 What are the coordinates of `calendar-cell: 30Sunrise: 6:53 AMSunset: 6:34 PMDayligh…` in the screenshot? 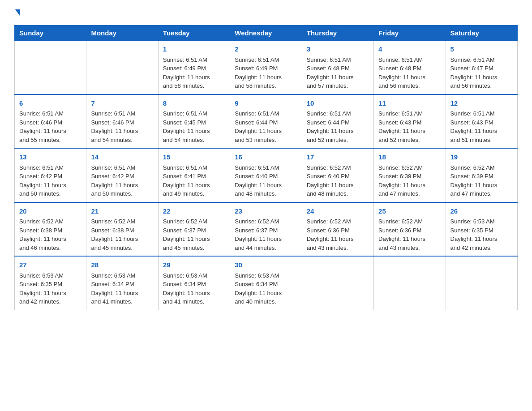 It's located at (266, 283).